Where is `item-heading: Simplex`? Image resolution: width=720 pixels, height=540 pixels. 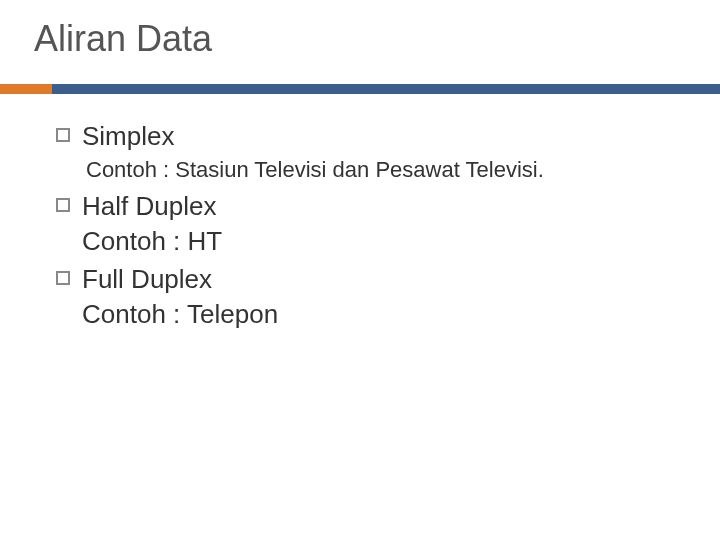 item-heading: Simplex is located at coordinates (128, 136).